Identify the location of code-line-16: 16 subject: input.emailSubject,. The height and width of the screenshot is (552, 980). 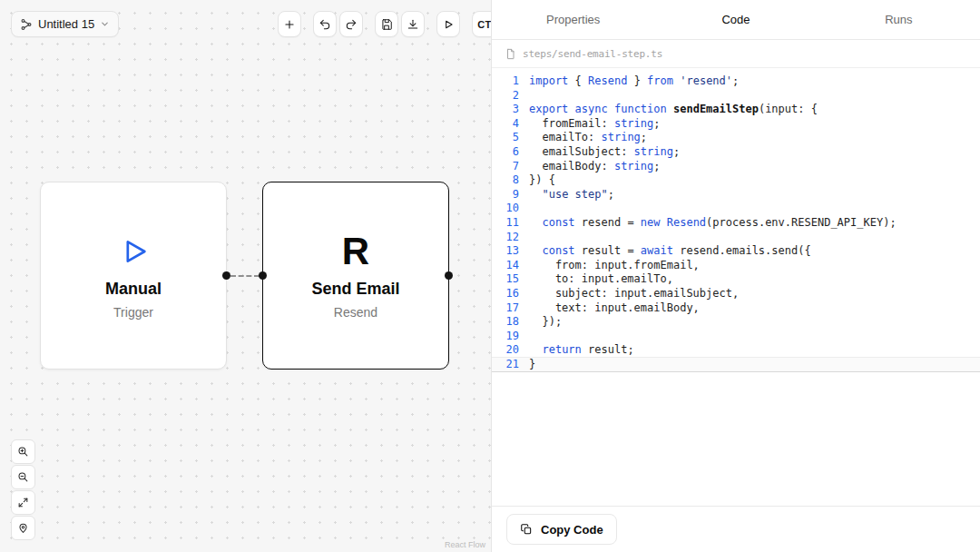
(736, 294).